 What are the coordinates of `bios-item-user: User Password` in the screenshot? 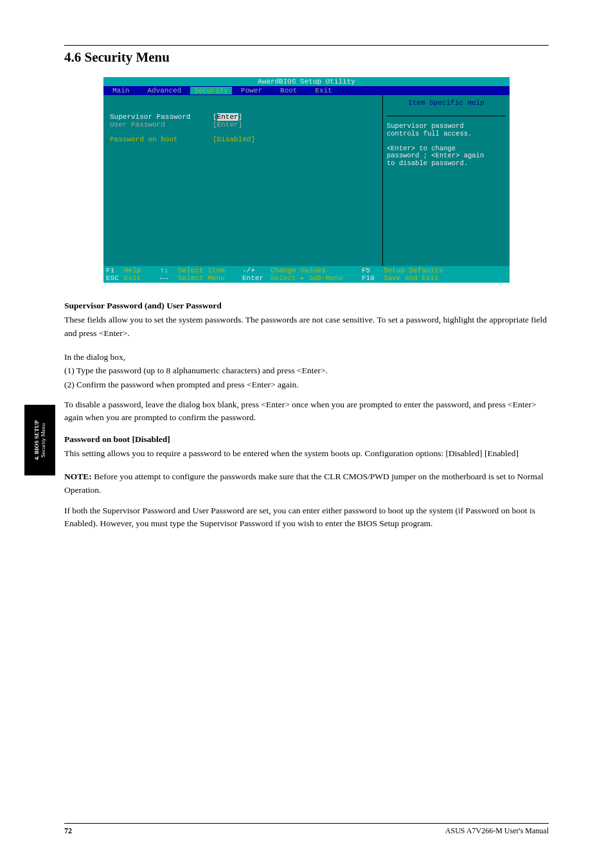 It's located at (161, 125).